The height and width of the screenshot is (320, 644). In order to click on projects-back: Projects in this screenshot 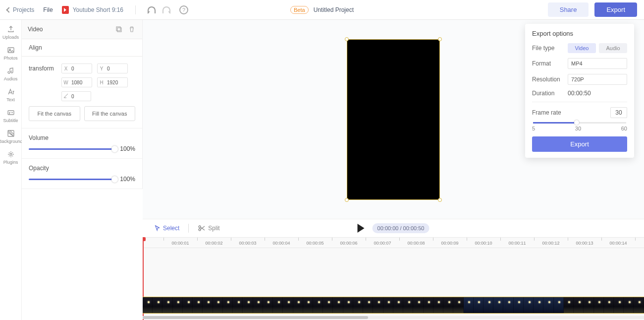, I will do `click(21, 10)`.